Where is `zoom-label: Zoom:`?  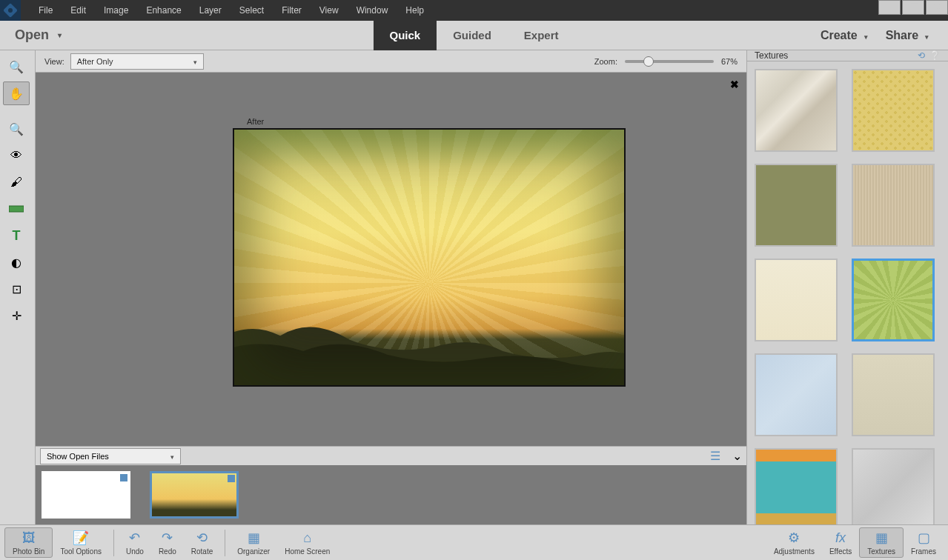
zoom-label: Zoom: is located at coordinates (606, 61).